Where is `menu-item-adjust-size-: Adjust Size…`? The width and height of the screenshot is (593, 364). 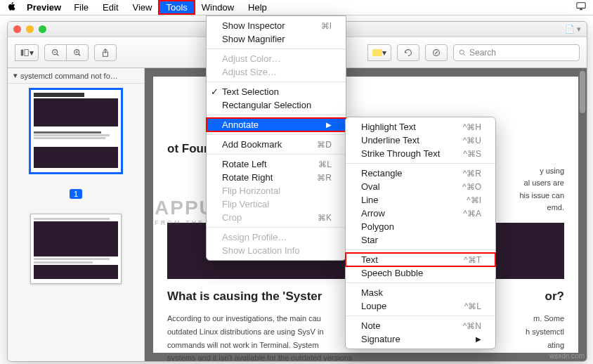
menu-item-adjust-size-: Adjust Size… is located at coordinates (276, 72).